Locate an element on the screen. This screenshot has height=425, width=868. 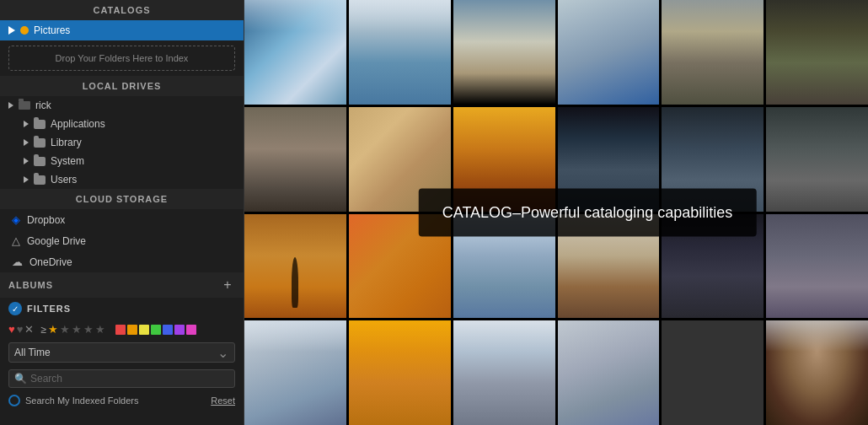
search-input is located at coordinates (130, 379).